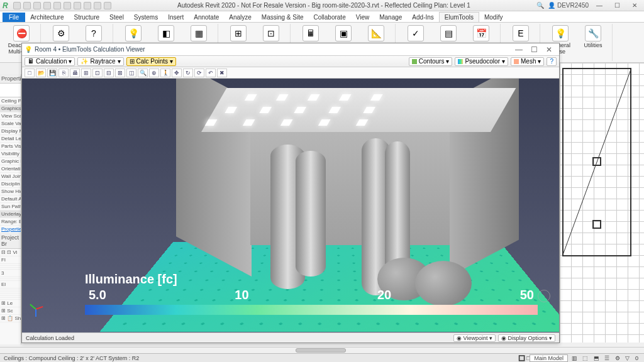 This screenshot has height=362, width=644. Describe the element at coordinates (291, 50) in the screenshot. I see `viewer-titlebar: 💡 Room 4 • ElumTools Calculation Viewer …` at that location.